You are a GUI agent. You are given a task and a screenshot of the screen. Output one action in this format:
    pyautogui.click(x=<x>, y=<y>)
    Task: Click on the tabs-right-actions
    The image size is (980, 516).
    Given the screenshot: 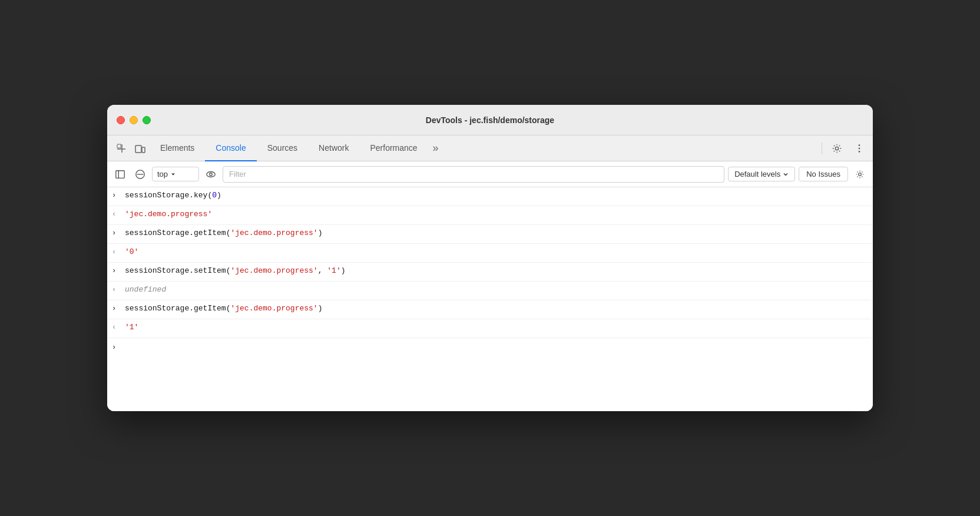 What is the action you would take?
    pyautogui.click(x=845, y=148)
    